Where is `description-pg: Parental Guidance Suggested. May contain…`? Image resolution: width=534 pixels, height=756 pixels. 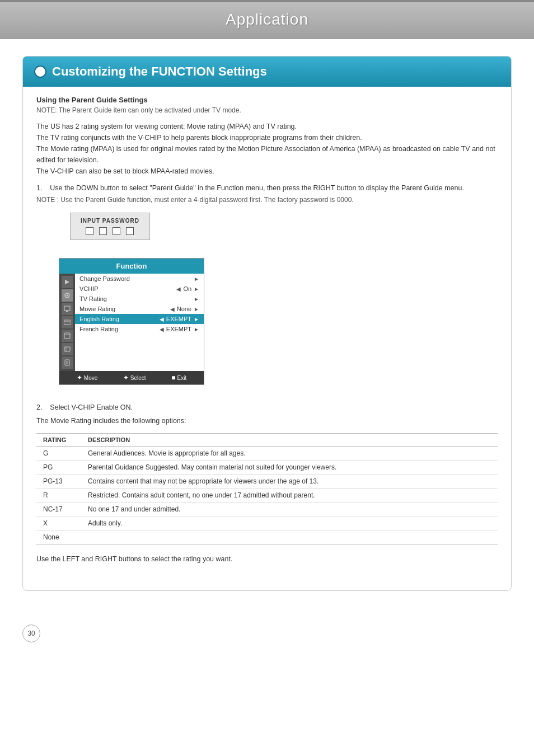
description-pg: Parental Guidance Suggested. May contain… is located at coordinates (289, 468).